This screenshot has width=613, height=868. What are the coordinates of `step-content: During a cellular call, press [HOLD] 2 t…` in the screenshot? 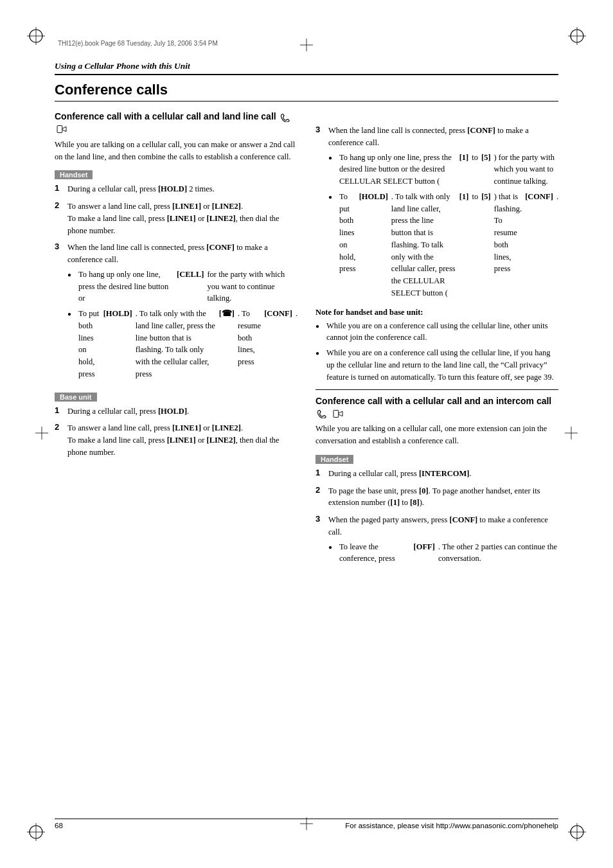 It's located at (182, 189).